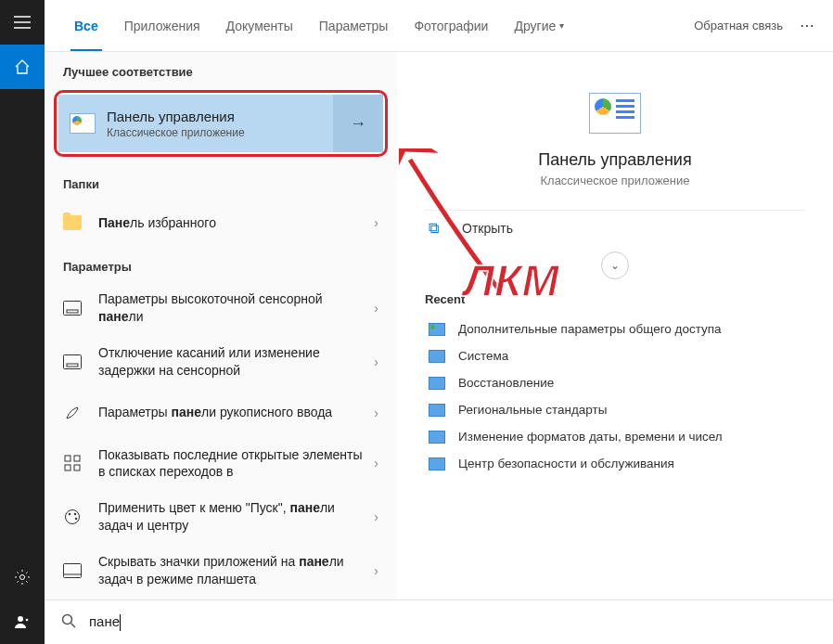 Image resolution: width=833 pixels, height=644 pixels. I want to click on expand-arrow-icon: →, so click(358, 123).